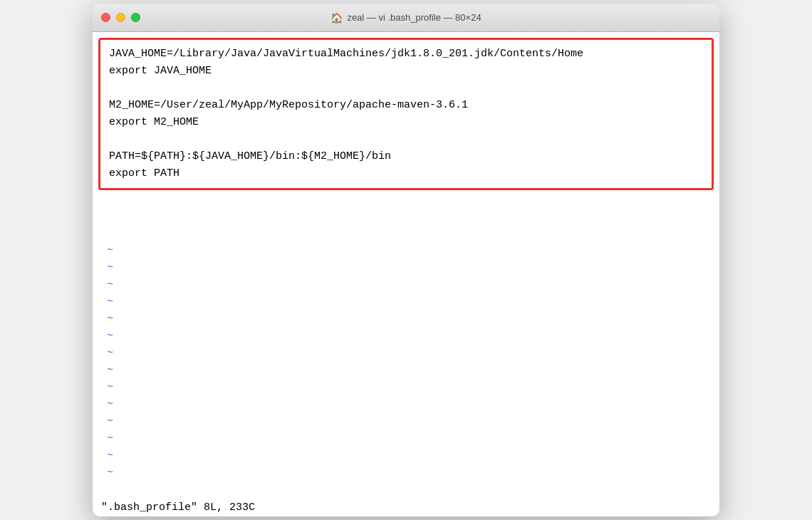 This screenshot has height=520, width=812. Describe the element at coordinates (154, 123) in the screenshot. I see `code-line-5: export M2_HOME` at that location.